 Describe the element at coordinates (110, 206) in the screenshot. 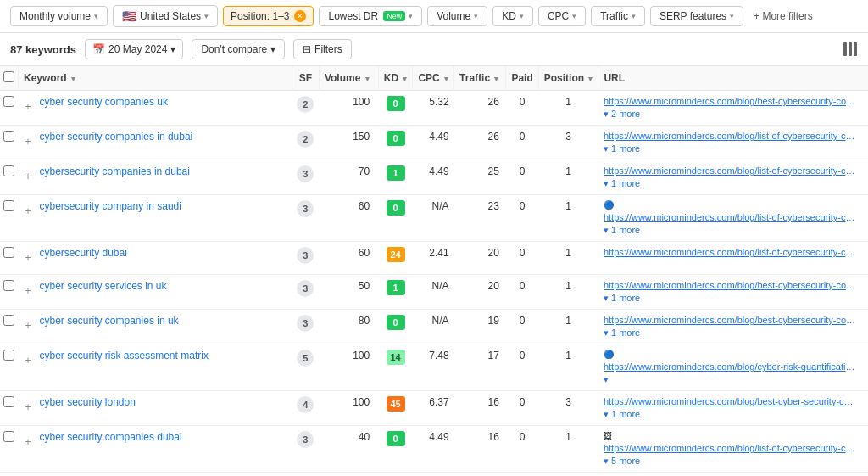

I see `keyword-link: cybersecurity company in saudi` at that location.